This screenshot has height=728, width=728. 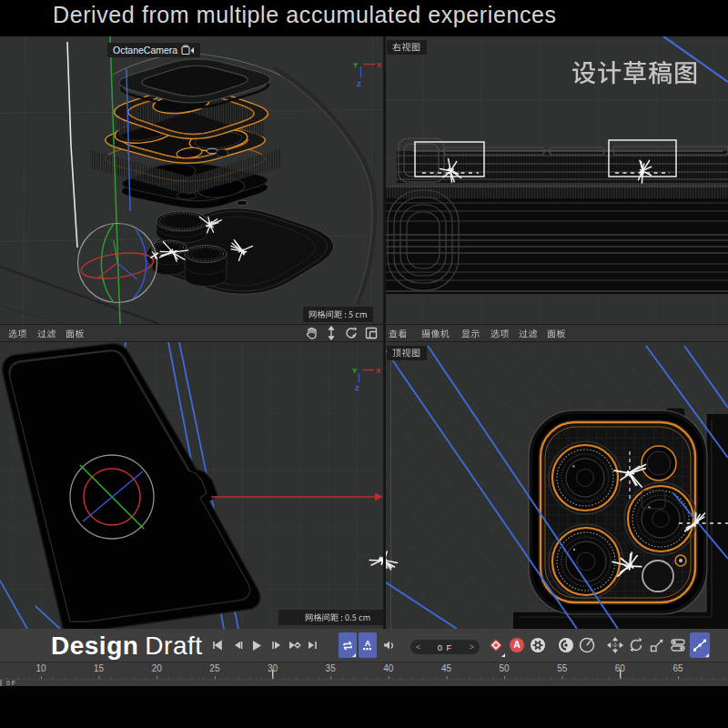 What do you see at coordinates (446, 668) in the screenshot?
I see `ruler-frame-label: 45` at bounding box center [446, 668].